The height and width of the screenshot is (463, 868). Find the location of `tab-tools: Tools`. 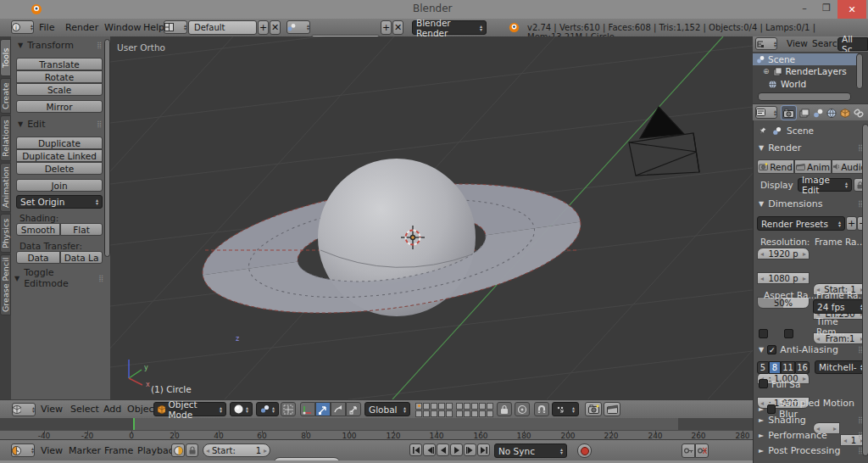

tab-tools: Tools is located at coordinates (5, 58).